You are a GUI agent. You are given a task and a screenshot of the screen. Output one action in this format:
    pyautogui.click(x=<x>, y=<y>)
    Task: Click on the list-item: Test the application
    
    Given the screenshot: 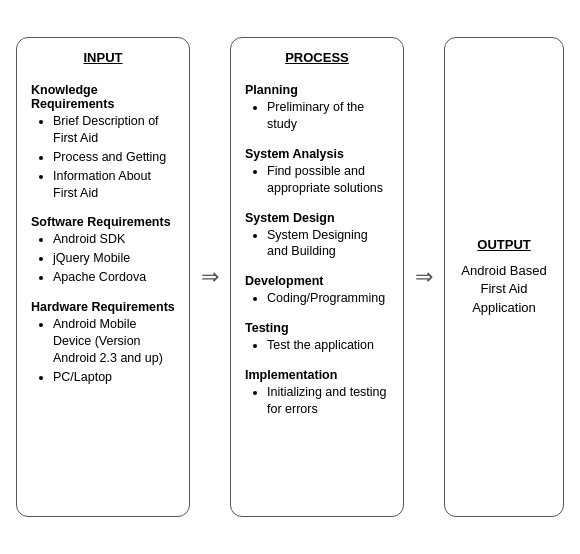 What is the action you would take?
    pyautogui.click(x=328, y=346)
    